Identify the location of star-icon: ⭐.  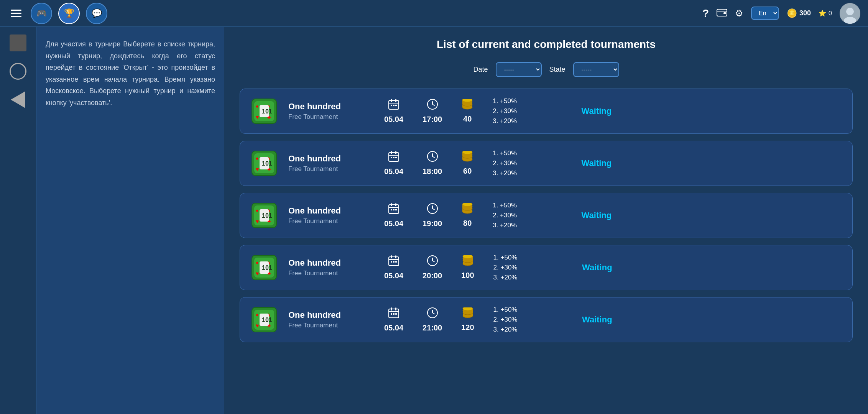
(822, 13).